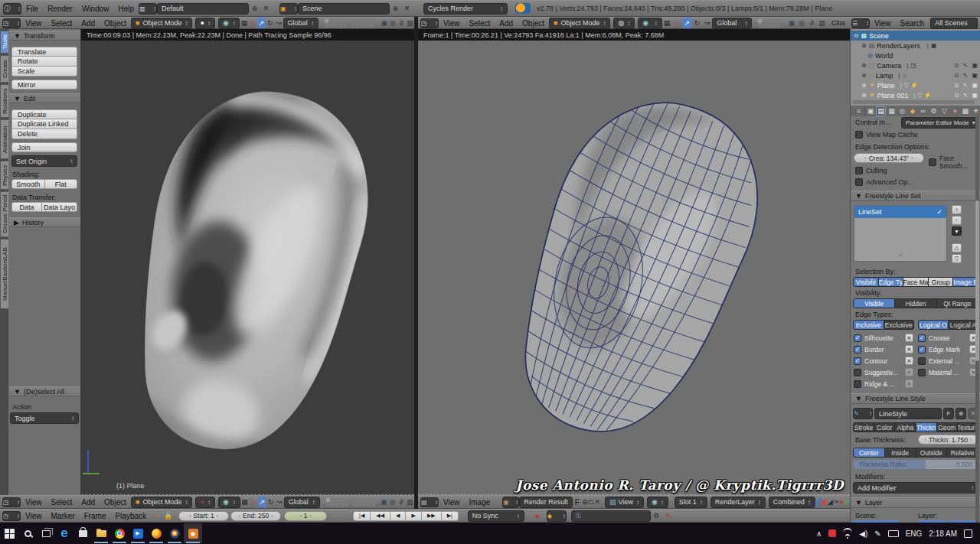 This screenshot has height=544, width=980. I want to click on exclusive-toggle: Exclusive, so click(900, 324).